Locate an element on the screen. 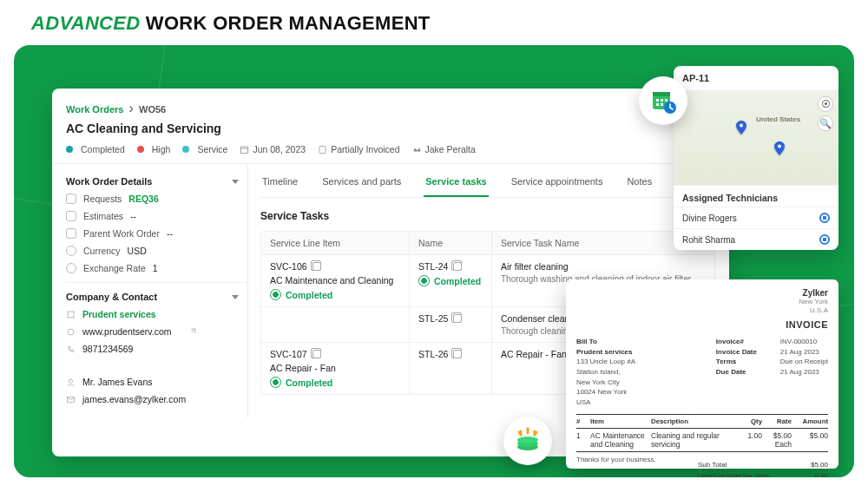 This screenshot has width=868, height=486. tab-parts: Services and parts is located at coordinates (361, 183).